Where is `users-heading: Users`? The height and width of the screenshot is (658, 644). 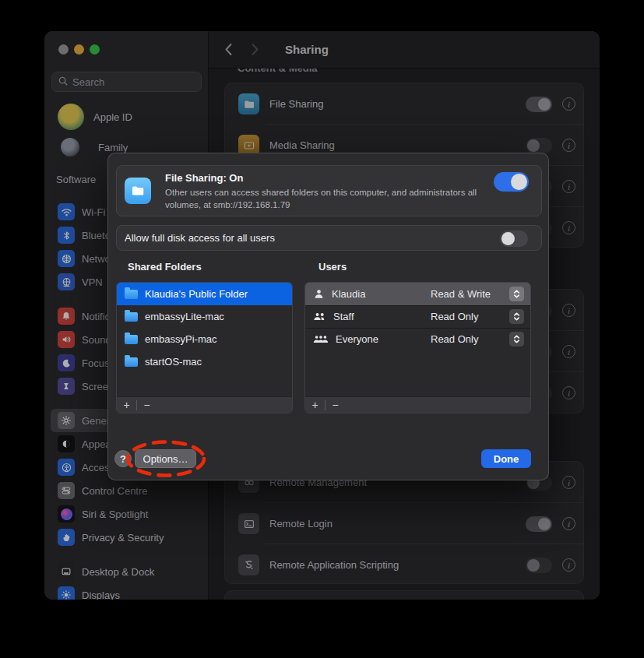
users-heading: Users is located at coordinates (333, 266).